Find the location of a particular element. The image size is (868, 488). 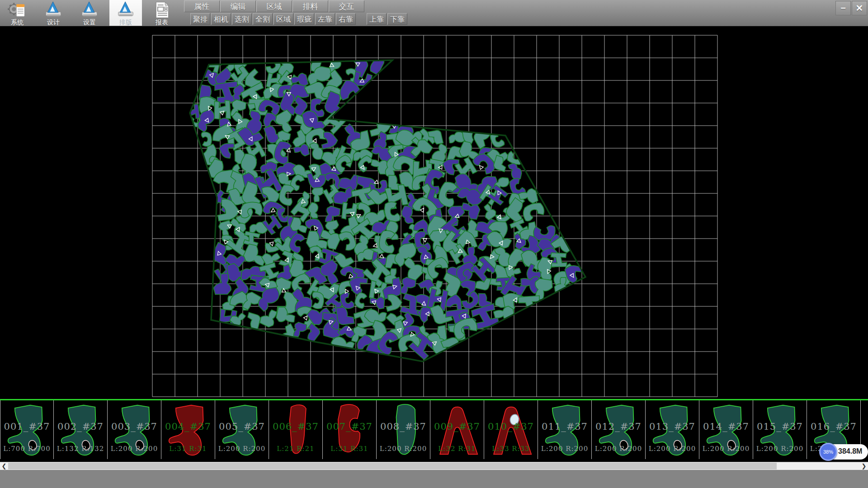

report-document-icon is located at coordinates (162, 10).